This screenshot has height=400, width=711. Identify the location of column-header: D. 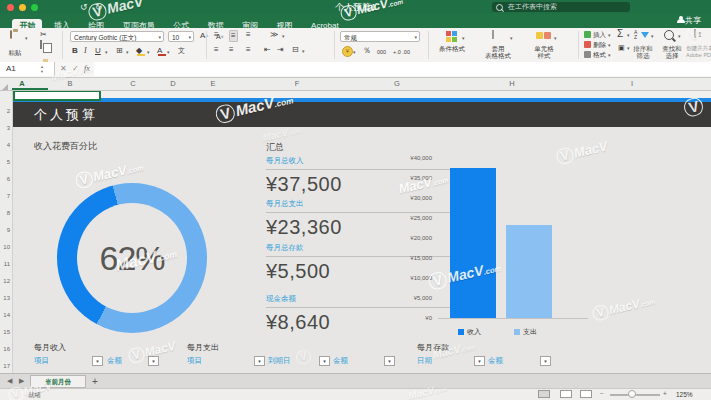
(173, 84).